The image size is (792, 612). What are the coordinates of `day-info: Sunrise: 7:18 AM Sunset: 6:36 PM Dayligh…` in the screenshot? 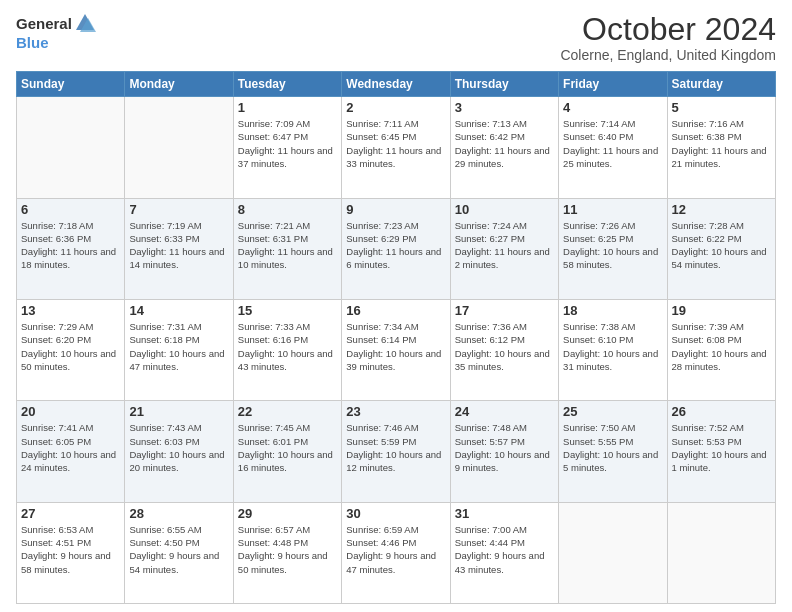 It's located at (70, 246).